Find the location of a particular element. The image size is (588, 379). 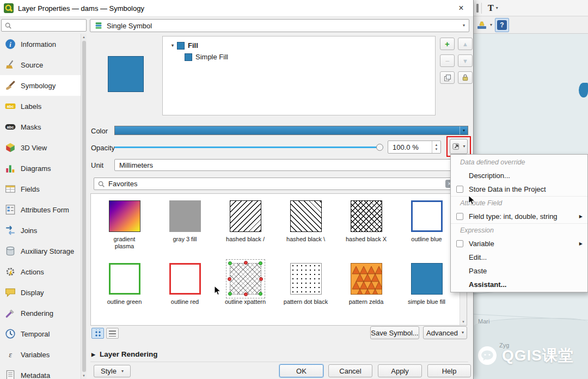

fill-symbol-chip is located at coordinates (188, 57).